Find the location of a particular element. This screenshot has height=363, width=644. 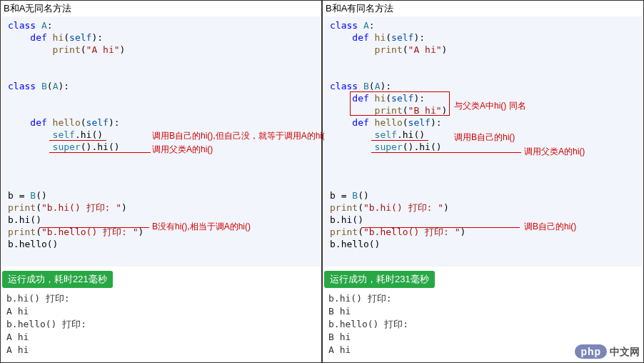

right-underline-super-hi is located at coordinates (446, 153).